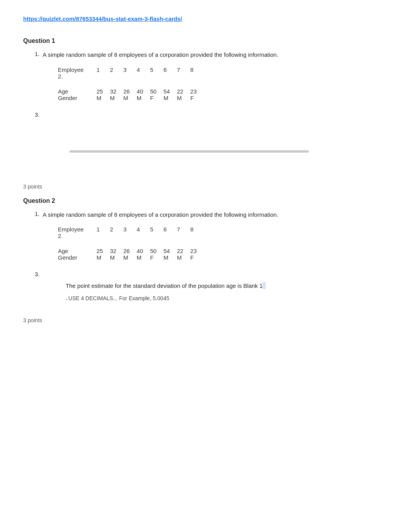 Image resolution: width=410 pixels, height=532 pixels. Describe the element at coordinates (130, 73) in the screenshot. I see `q1-emp-3: 3` at that location.